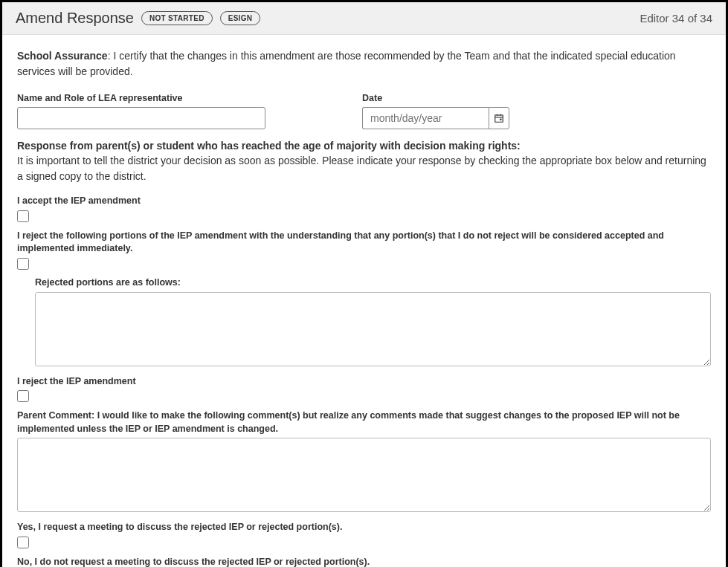 This screenshot has width=728, height=567. I want to click on assurance-body: : I certify that the changes in this ame…, so click(347, 64).